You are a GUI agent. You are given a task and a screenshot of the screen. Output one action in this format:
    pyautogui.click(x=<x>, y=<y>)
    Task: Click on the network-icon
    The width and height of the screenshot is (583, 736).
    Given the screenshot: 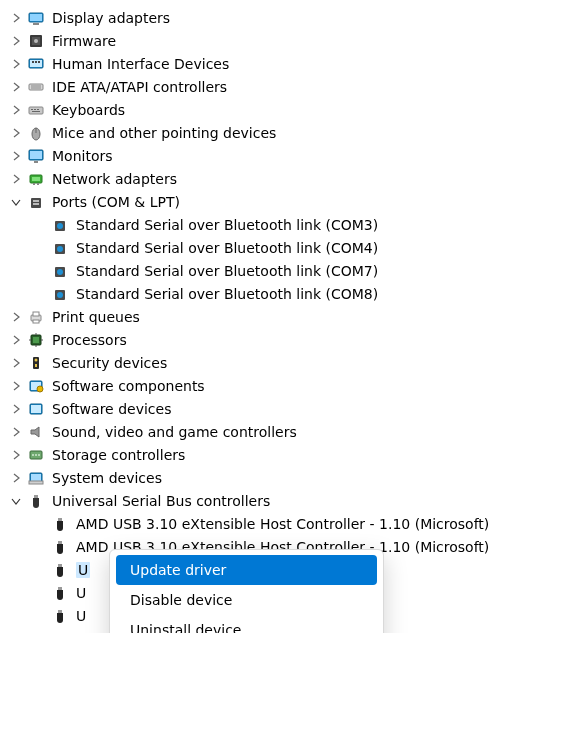 What is the action you would take?
    pyautogui.click(x=36, y=179)
    